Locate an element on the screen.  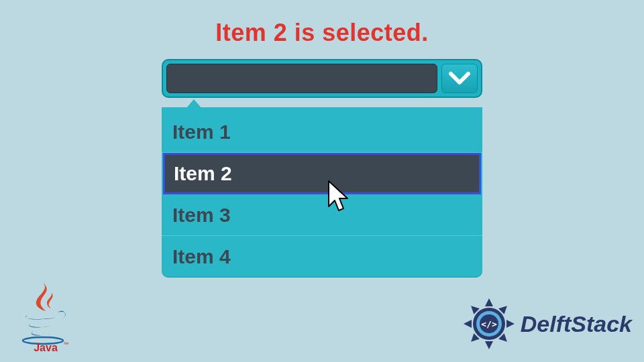
delftstack-emblem-icon: </> is located at coordinates (489, 324).